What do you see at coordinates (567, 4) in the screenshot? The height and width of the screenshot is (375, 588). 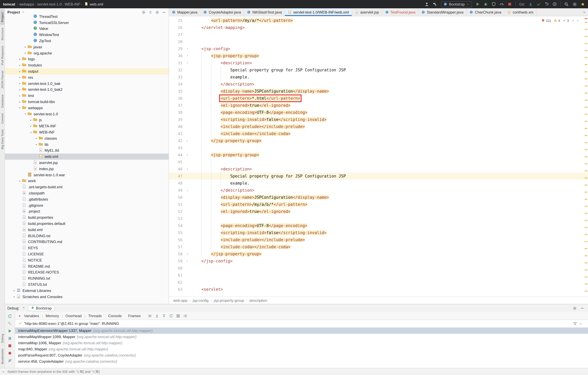 I see `search-button` at bounding box center [567, 4].